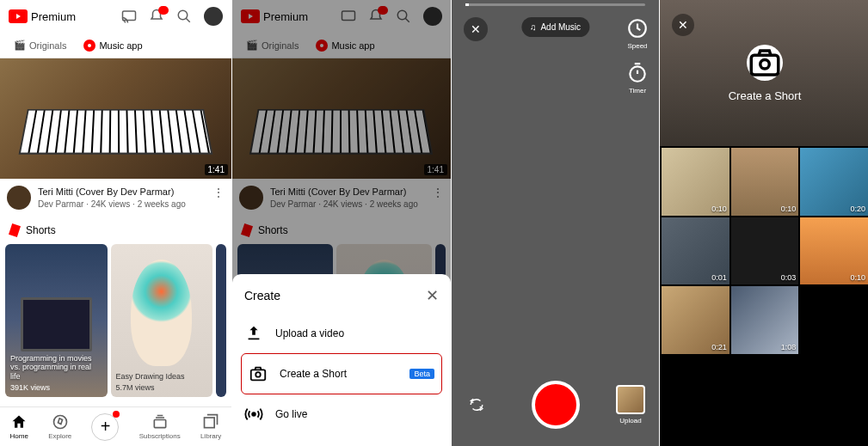 The image size is (868, 446). I want to click on camera-button, so click(765, 63).